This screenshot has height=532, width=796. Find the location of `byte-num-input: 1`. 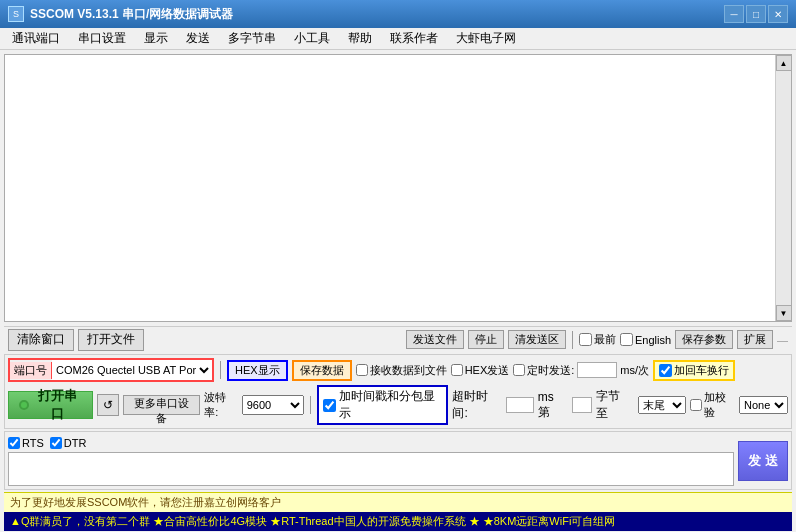

byte-num-input: 1 is located at coordinates (582, 405).